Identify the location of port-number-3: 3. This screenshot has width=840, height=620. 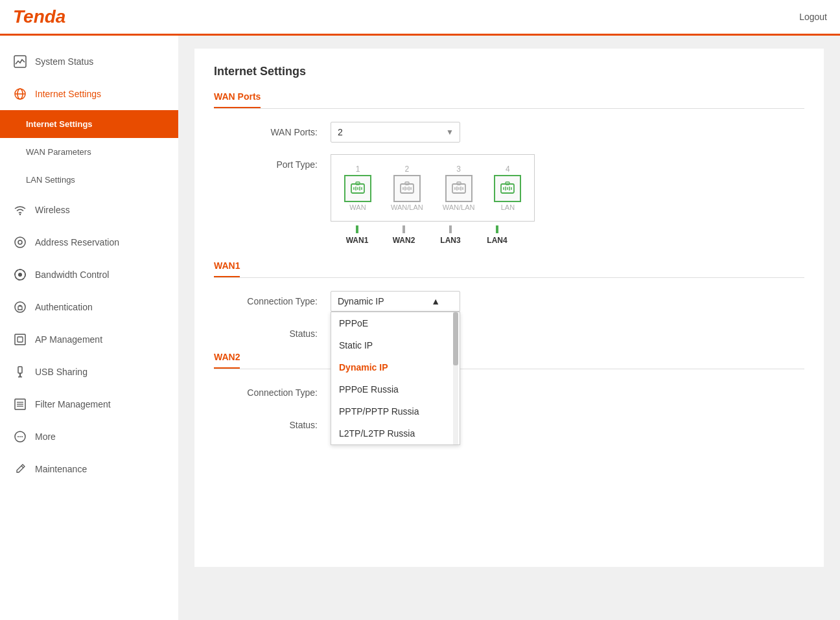
(459, 169).